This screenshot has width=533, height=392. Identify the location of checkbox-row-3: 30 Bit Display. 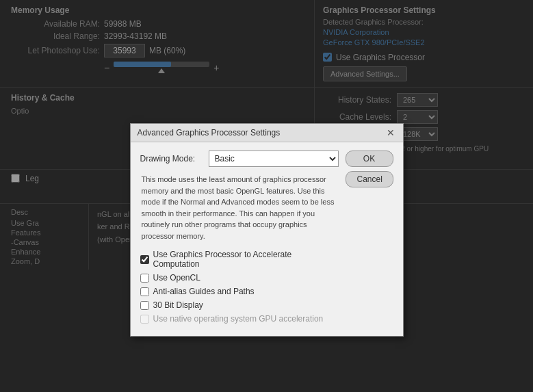
(239, 305).